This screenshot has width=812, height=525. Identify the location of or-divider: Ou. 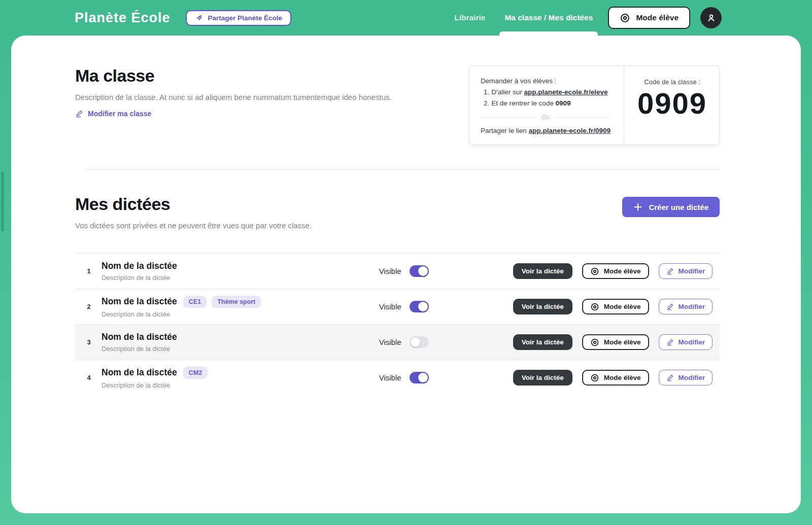
(546, 117).